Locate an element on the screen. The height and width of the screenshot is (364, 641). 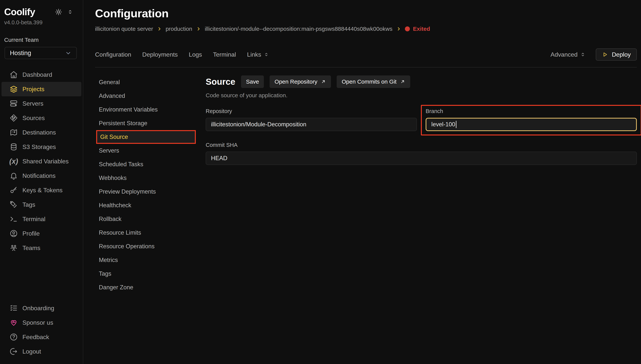
git-source-icon is located at coordinates (14, 118).